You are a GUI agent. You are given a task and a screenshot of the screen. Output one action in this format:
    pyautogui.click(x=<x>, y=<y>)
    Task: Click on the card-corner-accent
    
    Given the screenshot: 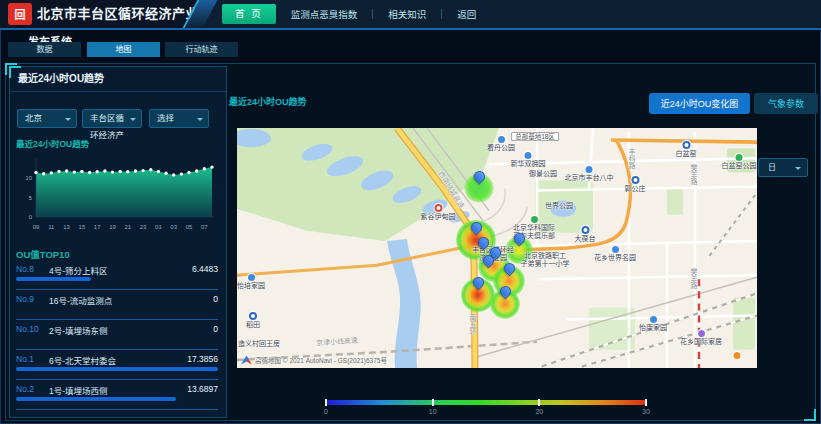 What is the action you would take?
    pyautogui.click(x=15, y=72)
    